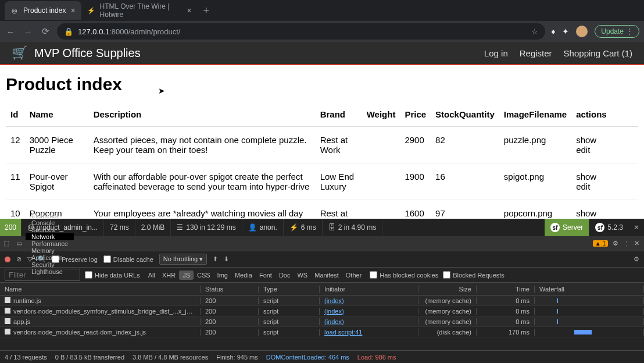 The image size is (644, 363). I want to click on brand: 🛒 MVP Office Supplies, so click(76, 53).